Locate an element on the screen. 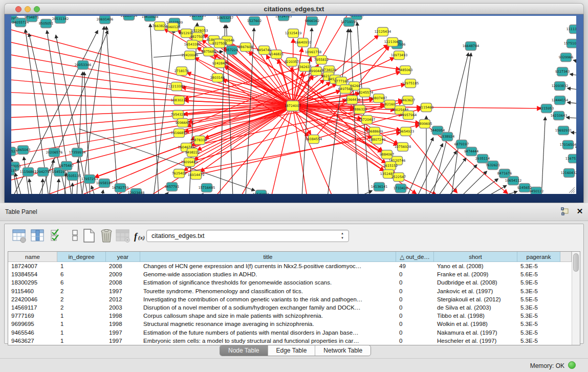 This screenshot has height=372, width=588. table-cell: Wolkin et al. (1998) is located at coordinates (476, 324).